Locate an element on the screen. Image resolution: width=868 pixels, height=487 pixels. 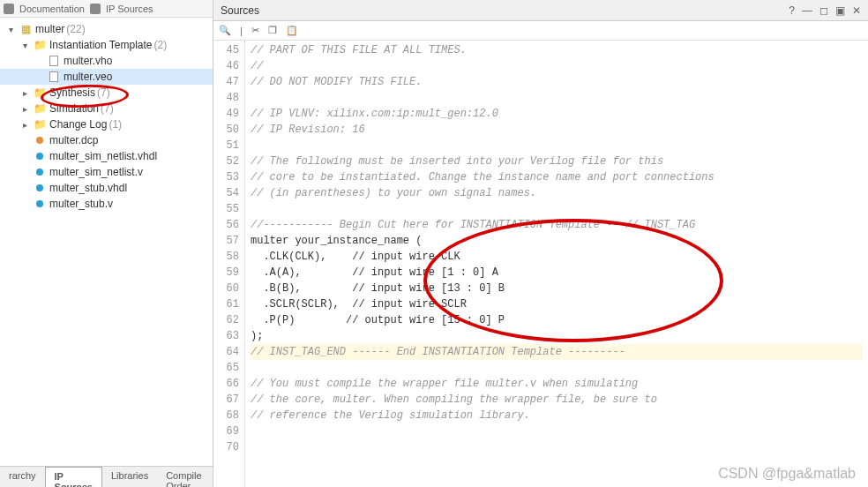
ip-label: IP Sources is located at coordinates (130, 9).